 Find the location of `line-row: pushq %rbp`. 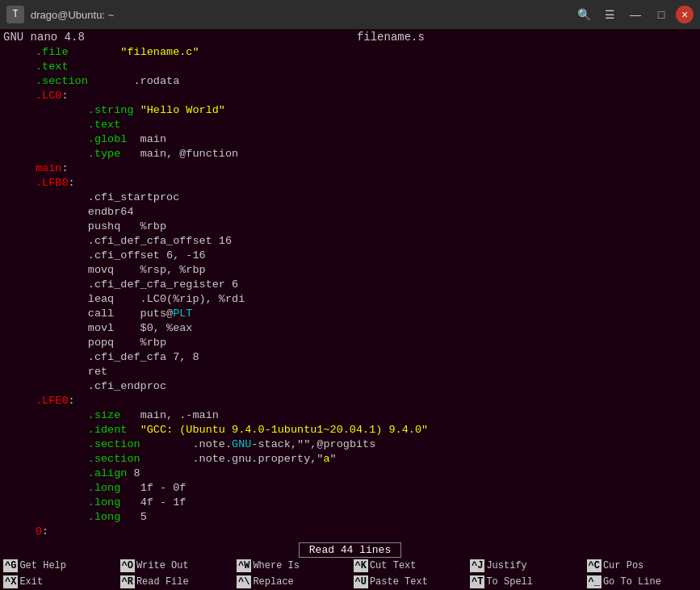

line-row: pushq %rbp is located at coordinates (350, 227).